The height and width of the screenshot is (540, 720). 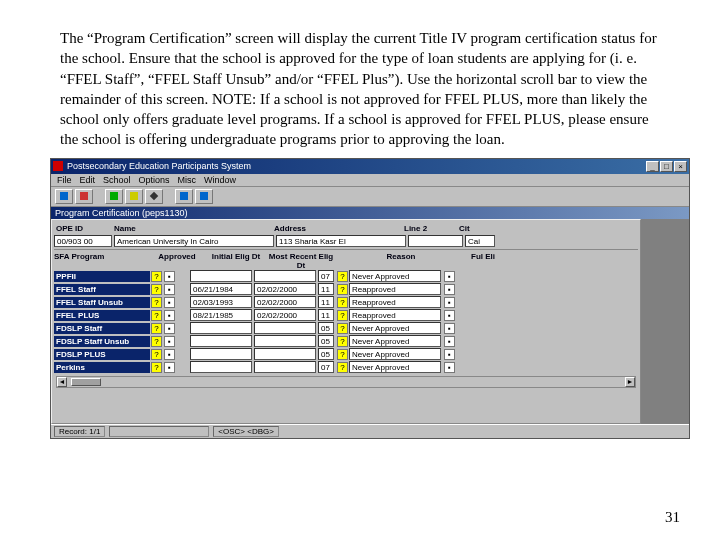 I want to click on scroll-left-arrow: ◄, so click(x=62, y=382).